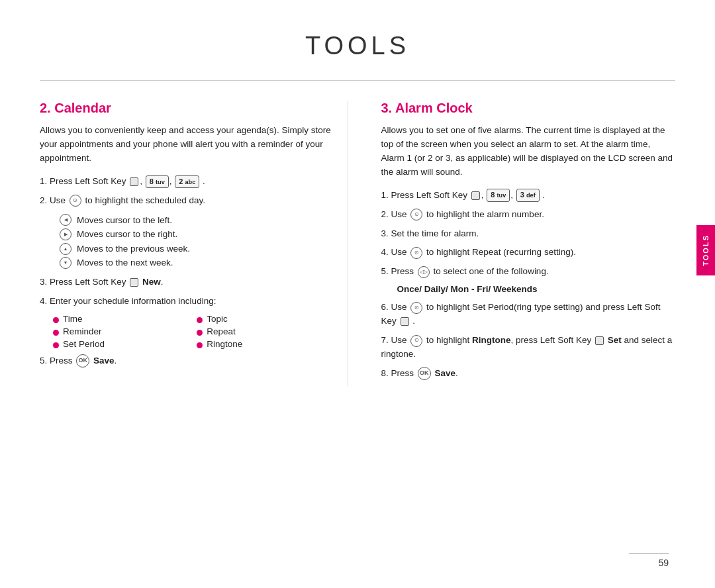 This screenshot has width=715, height=588. Describe the element at coordinates (528, 109) in the screenshot. I see `alarm-heading: 3. Alarm Clock` at that location.